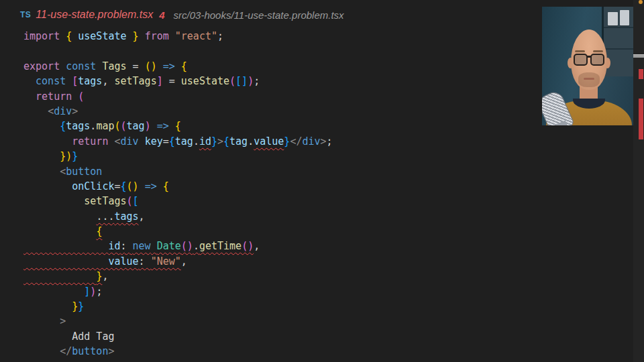  I want to click on recording-indicator-dot, so click(641, 2).